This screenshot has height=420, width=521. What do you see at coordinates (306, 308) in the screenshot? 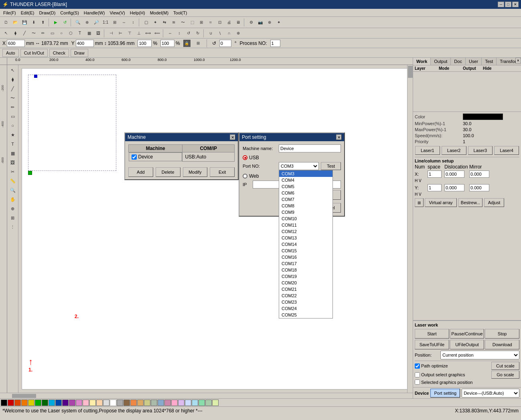
I see `com-item-com24: COM24` at bounding box center [306, 308].